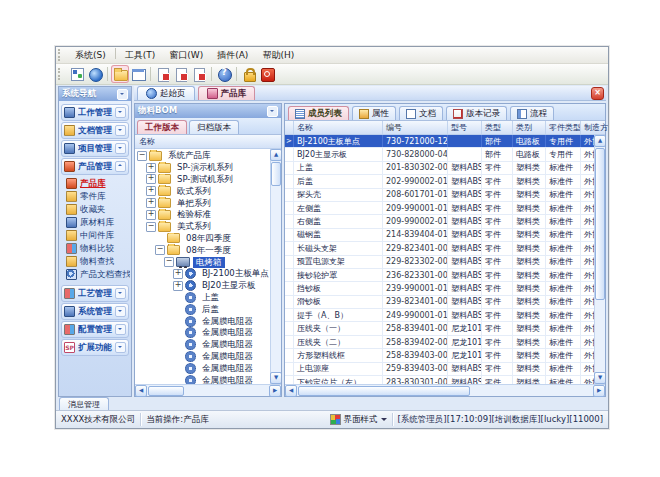 Image resolution: width=660 pixels, height=477 pixels. Describe the element at coordinates (440, 208) in the screenshot. I see `table-row: 左侧盖209-990001-01X塑料ABS零件塑料类标准件外协条` at that location.